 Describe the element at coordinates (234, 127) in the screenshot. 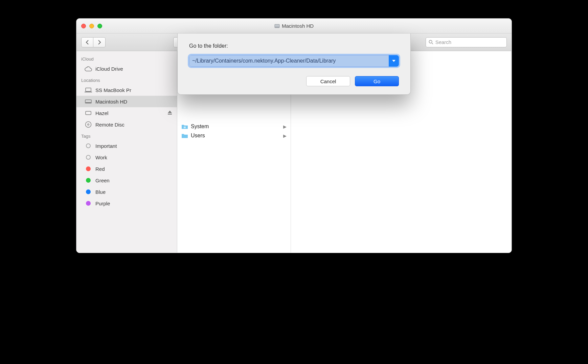

I see `folder-row-system: System ▶` at that location.